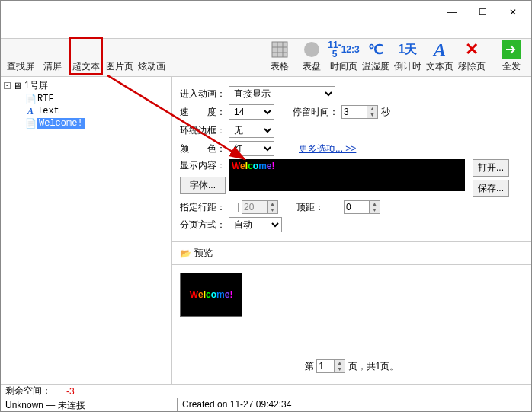  Describe the element at coordinates (252, 112) in the screenshot. I see `speed-select: 14` at that location.